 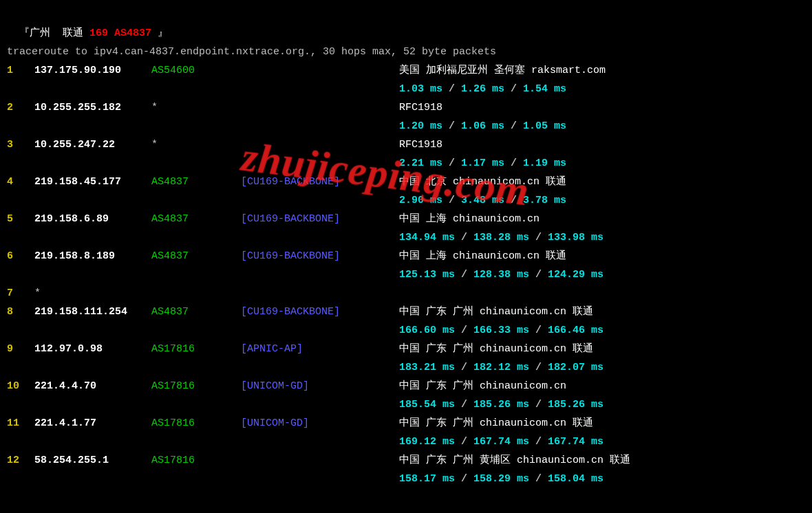 I want to click on hop-location: 中国 上海 chinaunicom.cn, so click(x=602, y=219).